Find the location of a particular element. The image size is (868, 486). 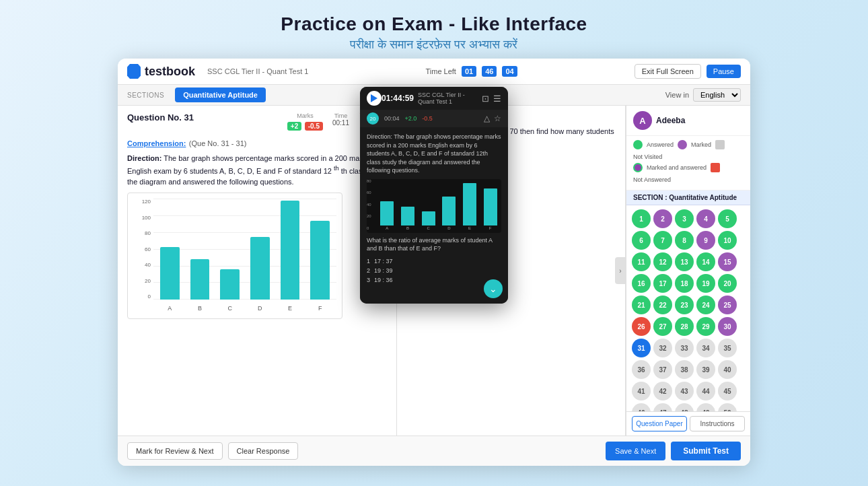

q-num-23: 23 is located at coordinates (684, 305).